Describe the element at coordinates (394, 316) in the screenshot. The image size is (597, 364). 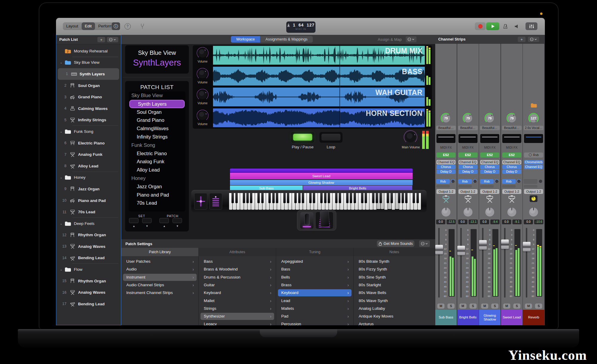
I see `browser-item-antique-key-moves: Antique Key Moves` at that location.